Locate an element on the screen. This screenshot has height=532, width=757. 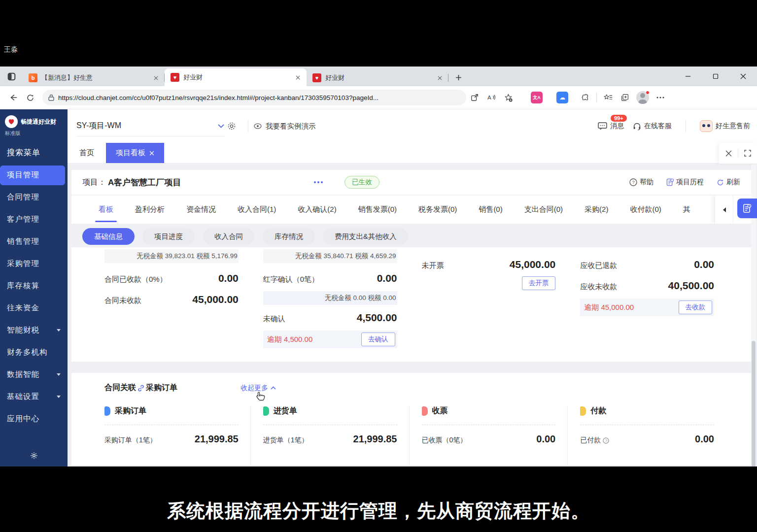
watermark-name: 王淼 is located at coordinates (11, 50).